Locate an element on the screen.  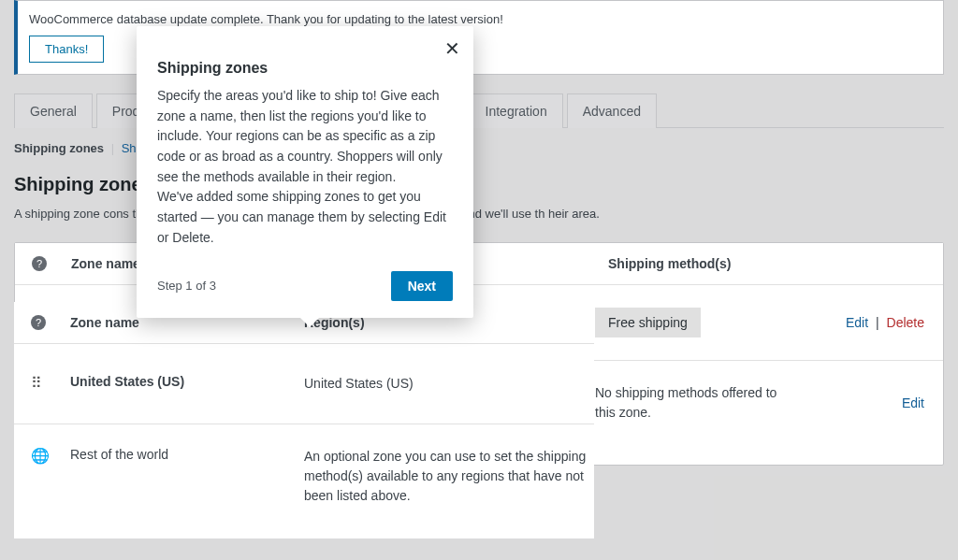
row-actions: Edit is located at coordinates (913, 403).